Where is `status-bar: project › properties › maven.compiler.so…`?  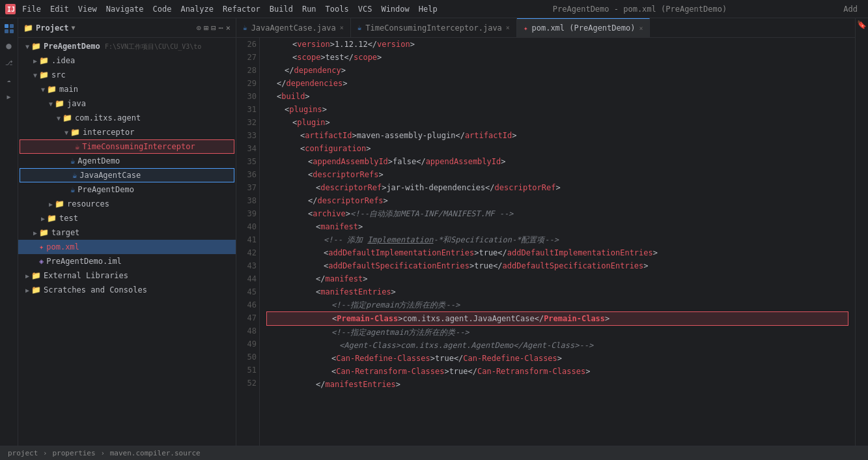
status-bar: project › properties › maven.compiler.so… is located at coordinates (434, 453).